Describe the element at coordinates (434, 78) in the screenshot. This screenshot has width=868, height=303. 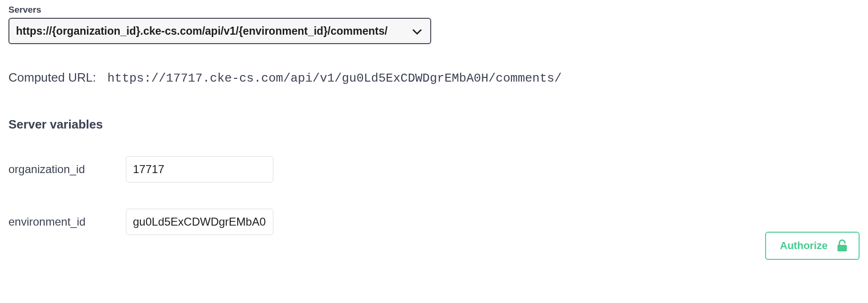
I see `computed-url-row: Computed URL: https://17717.cke-cs.com/a…` at that location.